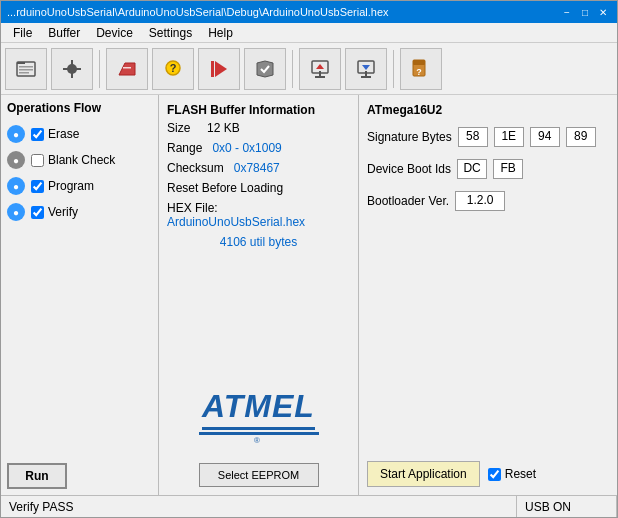 Image resolution: width=618 pixels, height=518 pixels. What do you see at coordinates (16, 212) in the screenshot?
I see `verify-status-icon: ●` at bounding box center [16, 212].